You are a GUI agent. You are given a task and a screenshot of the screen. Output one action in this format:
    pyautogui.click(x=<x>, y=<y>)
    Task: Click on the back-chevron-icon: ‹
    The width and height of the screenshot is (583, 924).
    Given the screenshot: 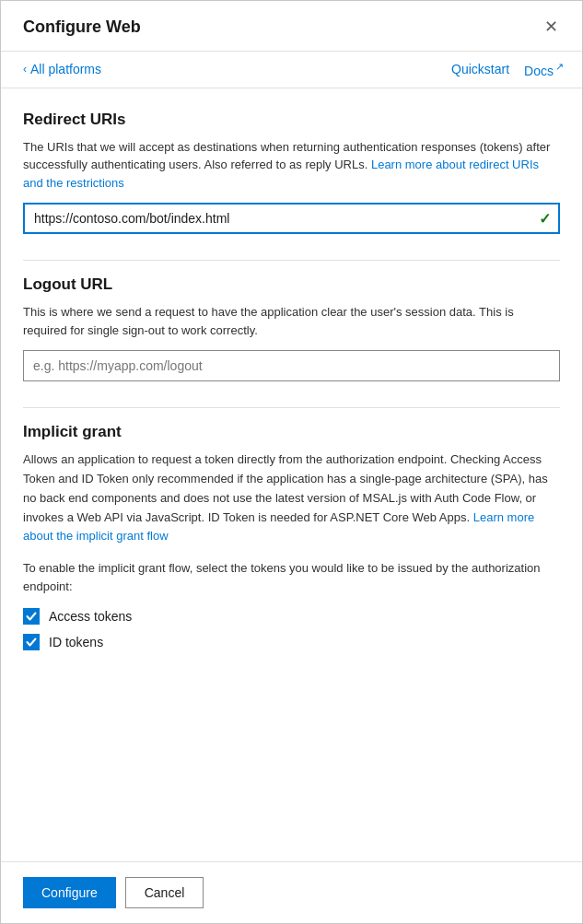 What is the action you would take?
    pyautogui.click(x=25, y=69)
    